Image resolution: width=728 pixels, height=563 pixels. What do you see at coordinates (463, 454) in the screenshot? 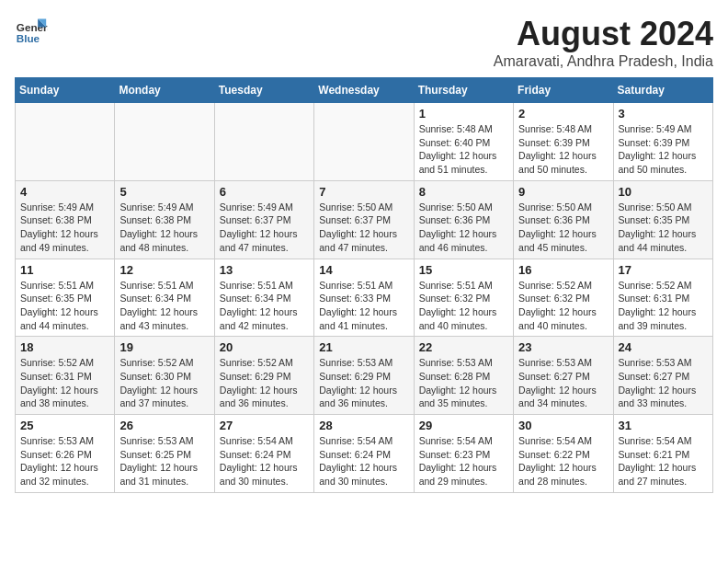
I see `calendar-cell: 29Sunrise: 5:54 AM Sunset: 6:23 PM Dayli…` at bounding box center [463, 454].